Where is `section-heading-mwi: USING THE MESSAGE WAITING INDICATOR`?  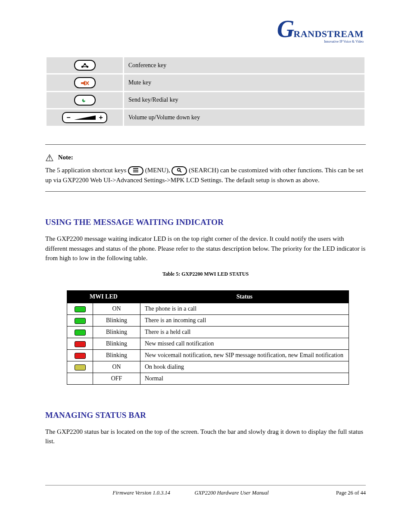 section-heading-mwi: USING THE MESSAGE WAITING INDICATOR is located at coordinates (206, 222).